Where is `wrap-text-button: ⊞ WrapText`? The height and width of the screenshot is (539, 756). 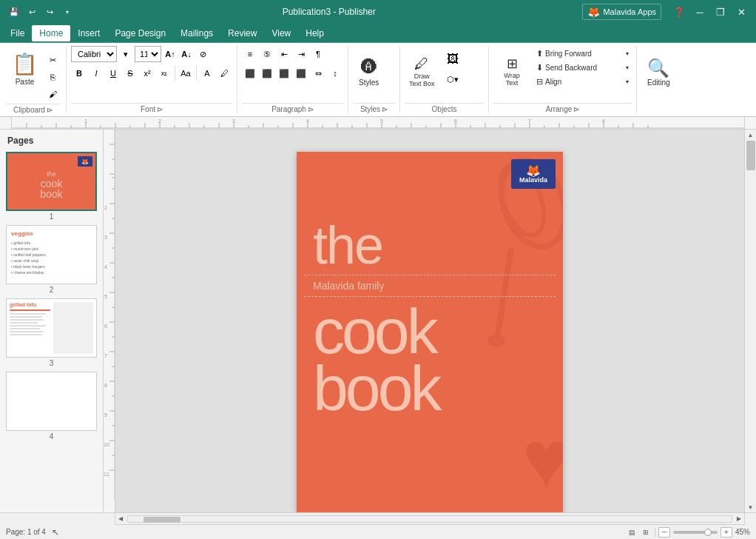
wrap-text-button: ⊞ WrapText is located at coordinates (512, 72).